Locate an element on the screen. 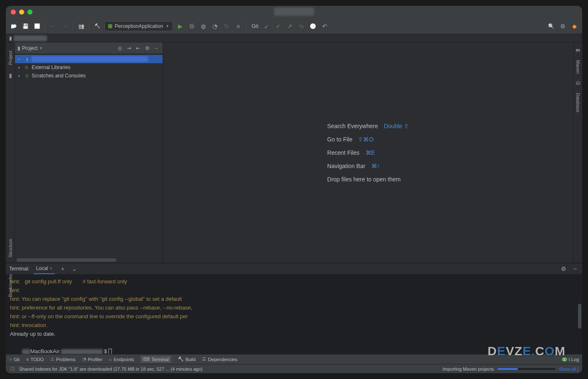 The width and height of the screenshot is (588, 379). terminal-dropdown-icon is located at coordinates (74, 269).